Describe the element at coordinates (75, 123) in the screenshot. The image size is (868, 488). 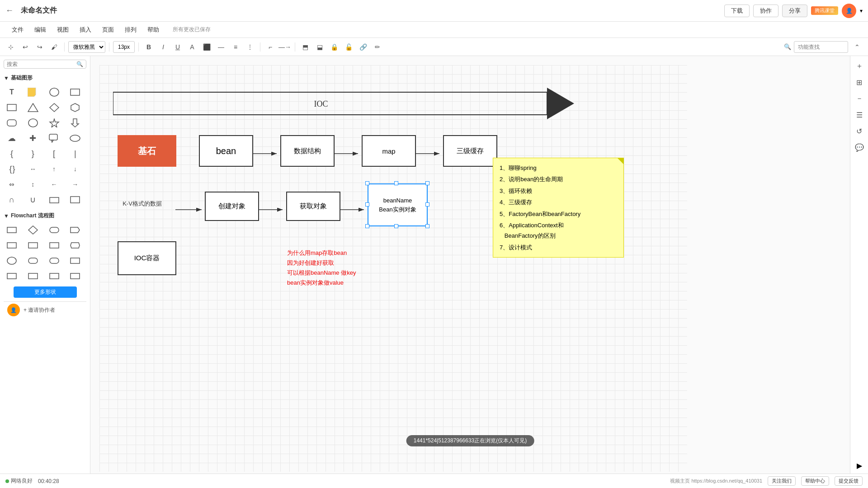
I see `shape-arrow-down` at that location.